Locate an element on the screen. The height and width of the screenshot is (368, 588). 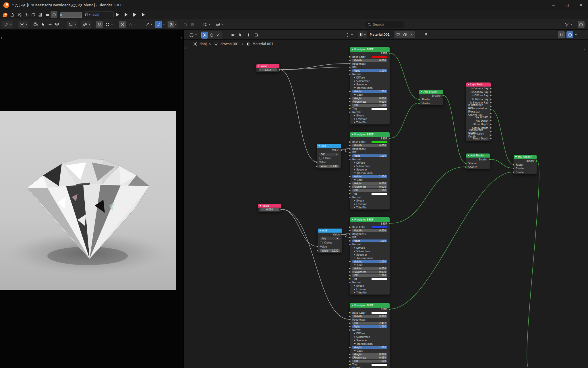
node-value-1: Value2.417 is located at coordinates (268, 68).